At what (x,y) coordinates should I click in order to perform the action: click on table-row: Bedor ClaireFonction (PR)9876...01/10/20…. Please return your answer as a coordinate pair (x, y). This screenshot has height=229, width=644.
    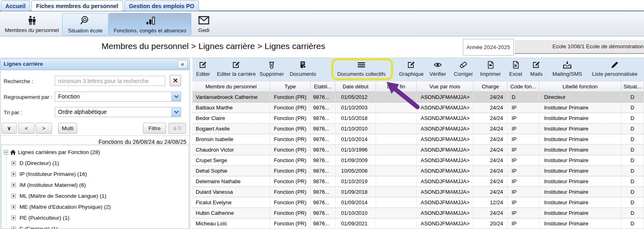
    Looking at the image, I should click on (418, 118).